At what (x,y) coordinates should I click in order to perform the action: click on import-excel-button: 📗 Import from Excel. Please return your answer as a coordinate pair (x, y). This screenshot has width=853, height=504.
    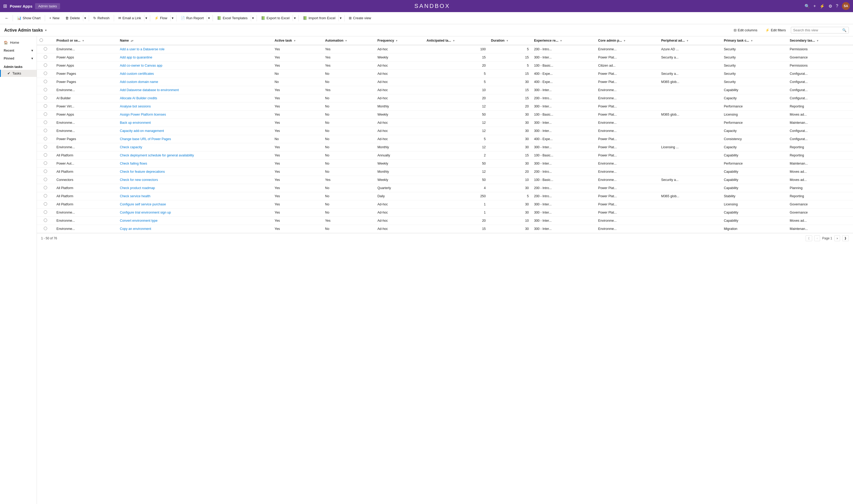
    Looking at the image, I should click on (319, 18).